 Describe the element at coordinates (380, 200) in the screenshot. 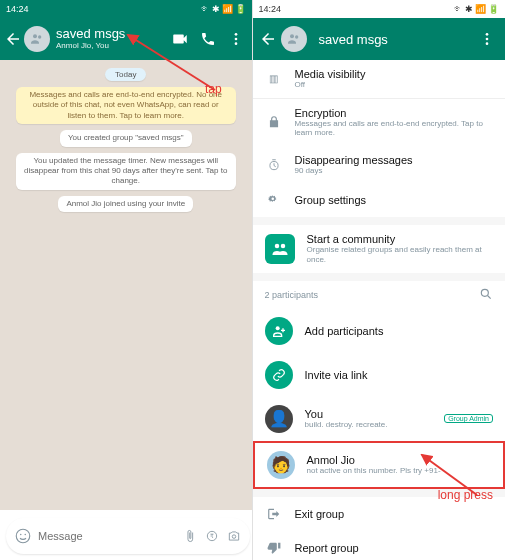

I see `row-group-settings: Group settings` at that location.